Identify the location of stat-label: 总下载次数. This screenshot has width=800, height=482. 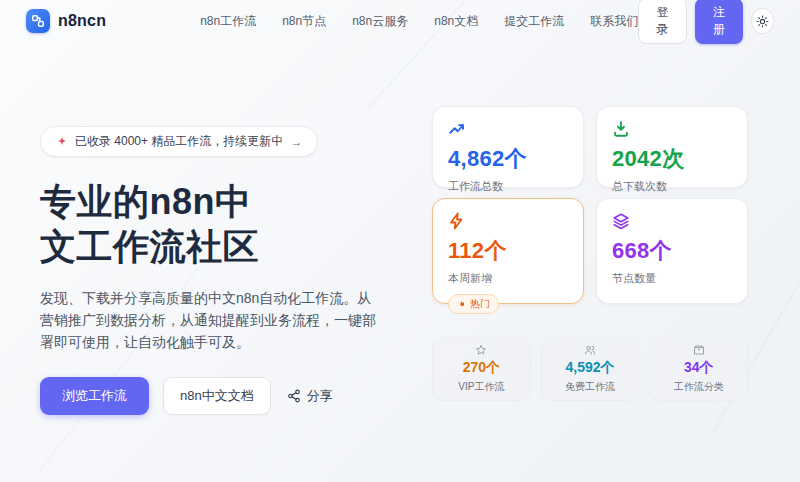
(672, 186).